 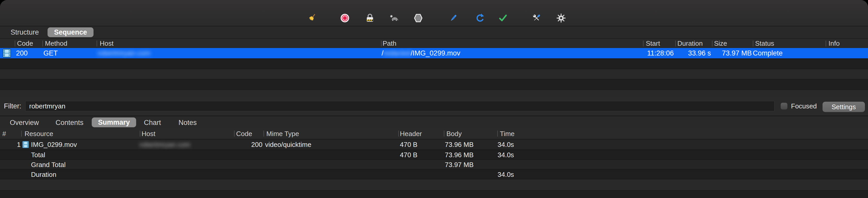 I want to click on col-header-time: Time, so click(x=507, y=134).